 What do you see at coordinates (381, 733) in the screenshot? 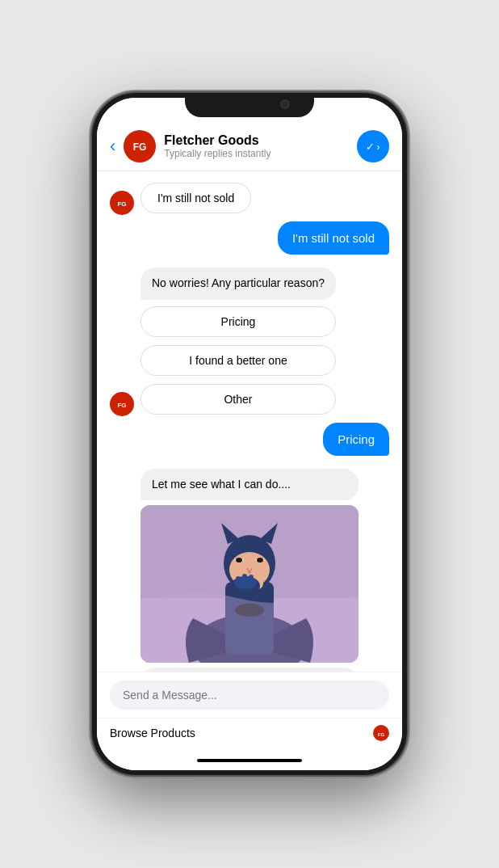
I see `browse-avatar: FG` at bounding box center [381, 733].